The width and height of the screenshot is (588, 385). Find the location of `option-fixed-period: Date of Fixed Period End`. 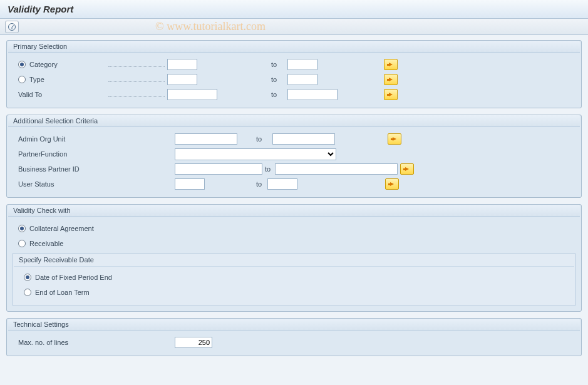

option-fixed-period: Date of Fixed Period End is located at coordinates (96, 277).